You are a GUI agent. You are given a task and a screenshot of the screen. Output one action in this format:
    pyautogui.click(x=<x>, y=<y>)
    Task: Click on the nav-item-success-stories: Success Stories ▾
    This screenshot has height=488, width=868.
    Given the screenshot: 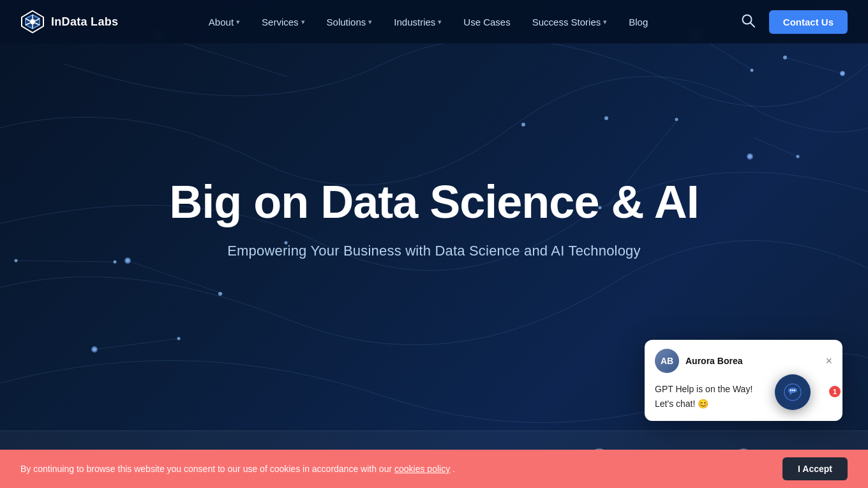 What is the action you would take?
    pyautogui.click(x=570, y=22)
    